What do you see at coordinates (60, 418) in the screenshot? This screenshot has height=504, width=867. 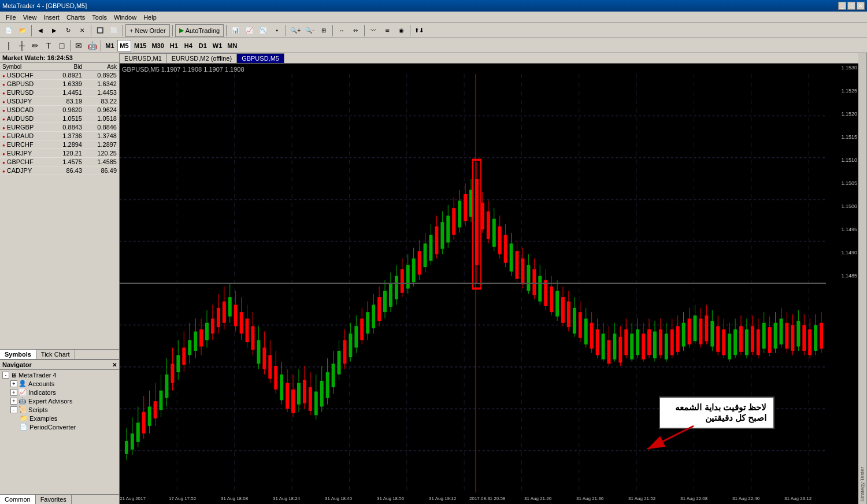 I see `nav-examples: 📁 Examples` at bounding box center [60, 418].